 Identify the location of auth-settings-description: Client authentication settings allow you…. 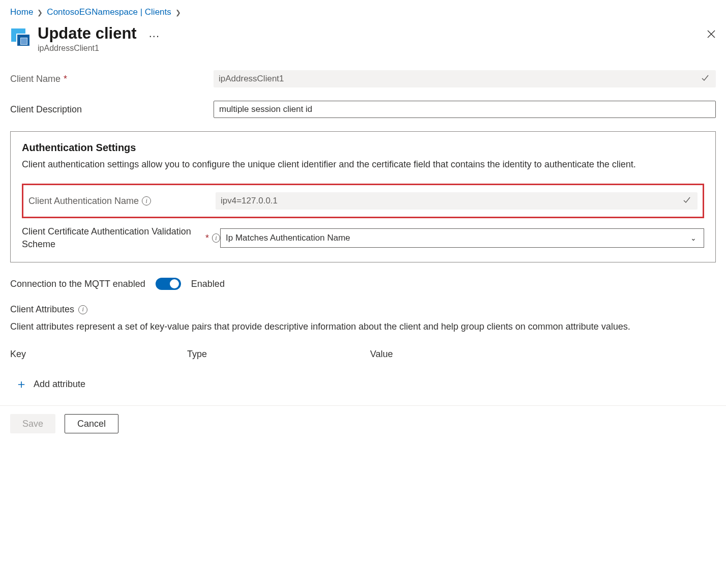
(363, 165).